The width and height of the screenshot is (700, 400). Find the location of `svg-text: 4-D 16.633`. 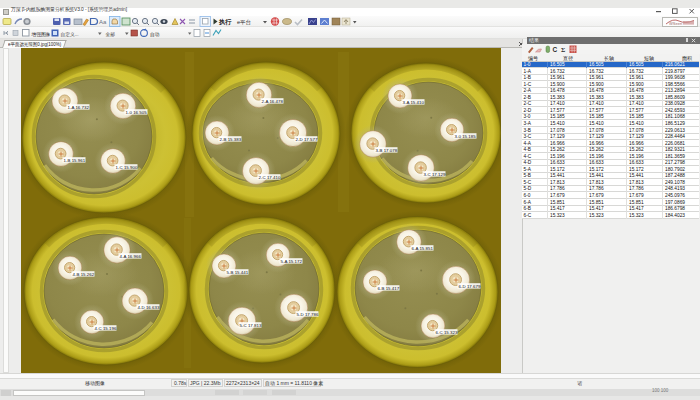

svg-text: 4-D 16.633 is located at coordinates (149, 308).